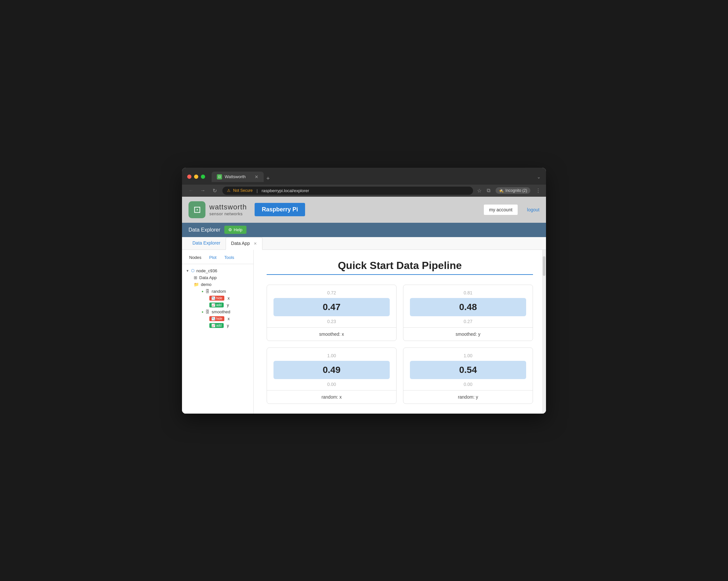  Describe the element at coordinates (219, 305) in the screenshot. I see `random-y-add-label: add` at that location.